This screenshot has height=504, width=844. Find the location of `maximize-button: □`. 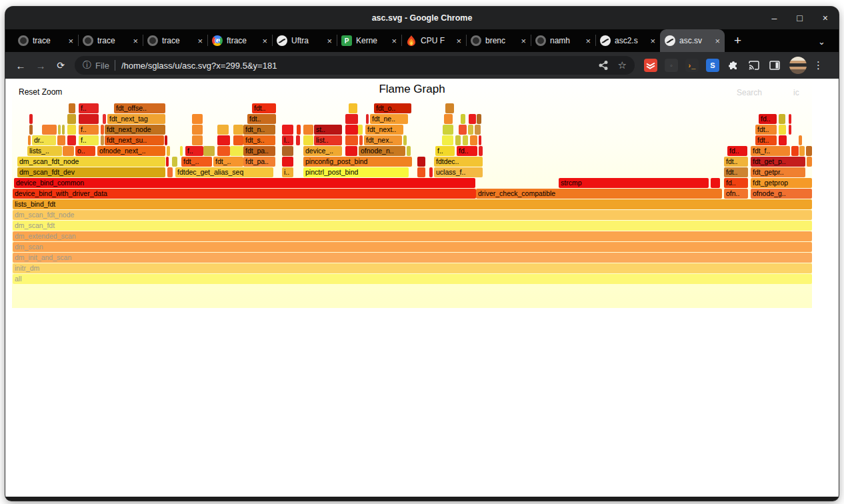

maximize-button: □ is located at coordinates (799, 18).